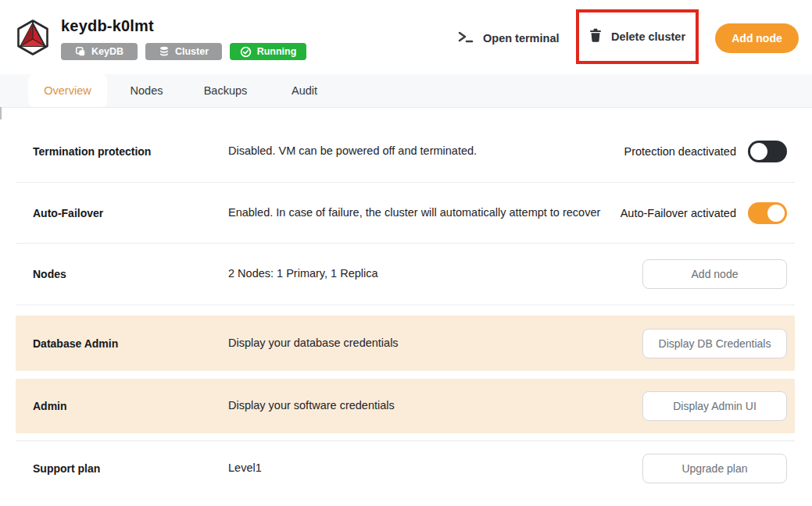 Image resolution: width=812 pixels, height=506 pixels. Describe the element at coordinates (596, 37) in the screenshot. I see `trash-icon` at that location.